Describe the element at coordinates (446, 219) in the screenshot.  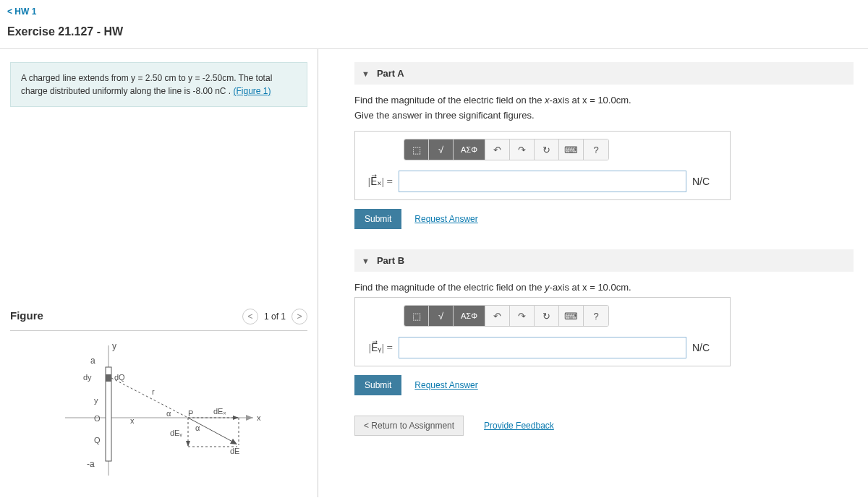
I see `part-a-request-link: Request Answer` at that location.